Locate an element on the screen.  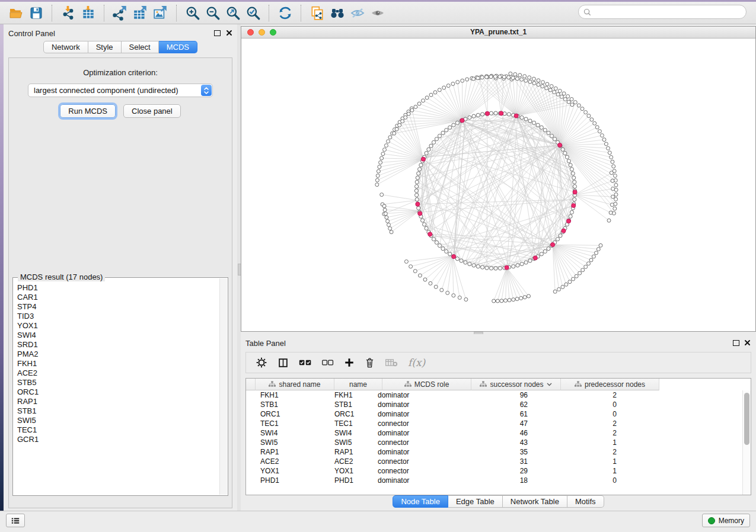
table-row: FKH1FKH1dominator962 is located at coordinates (498, 395).